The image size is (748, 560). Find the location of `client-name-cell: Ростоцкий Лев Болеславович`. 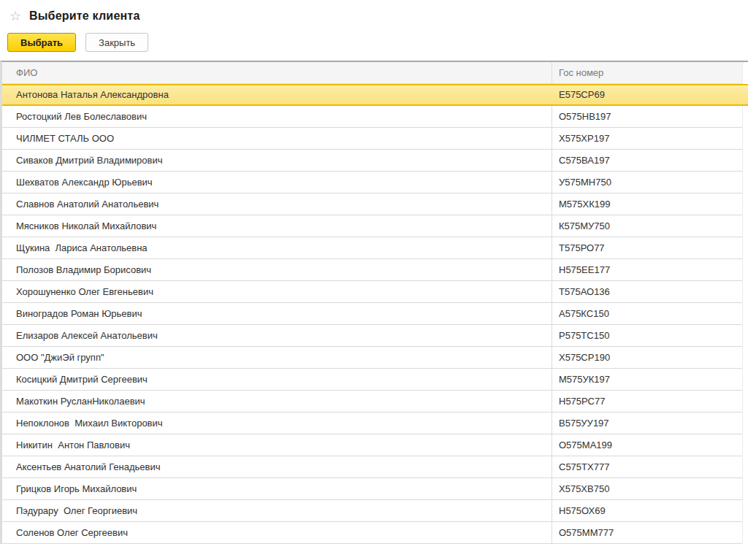

client-name-cell: Ростоцкий Лев Болеславович is located at coordinates (277, 117).